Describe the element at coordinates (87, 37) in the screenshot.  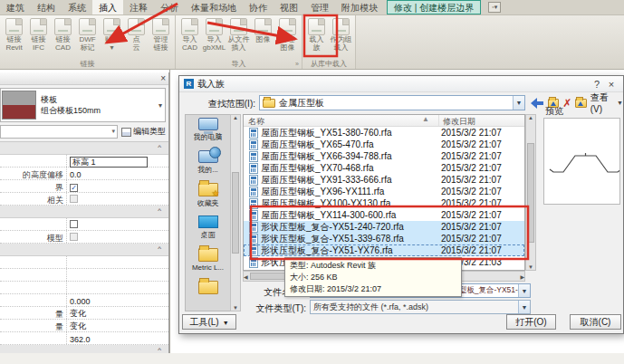
I see `ribbon-button: DWF标记` at that location.